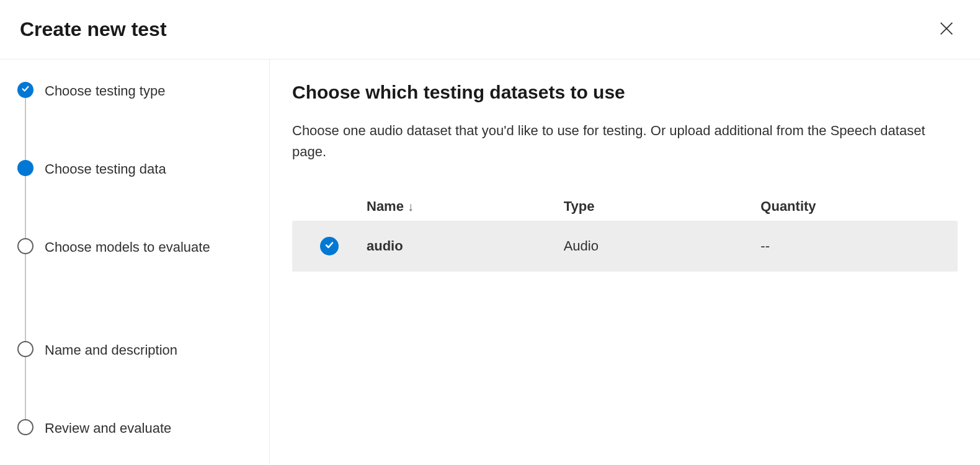  What do you see at coordinates (947, 30) in the screenshot?
I see `close-button` at bounding box center [947, 30].